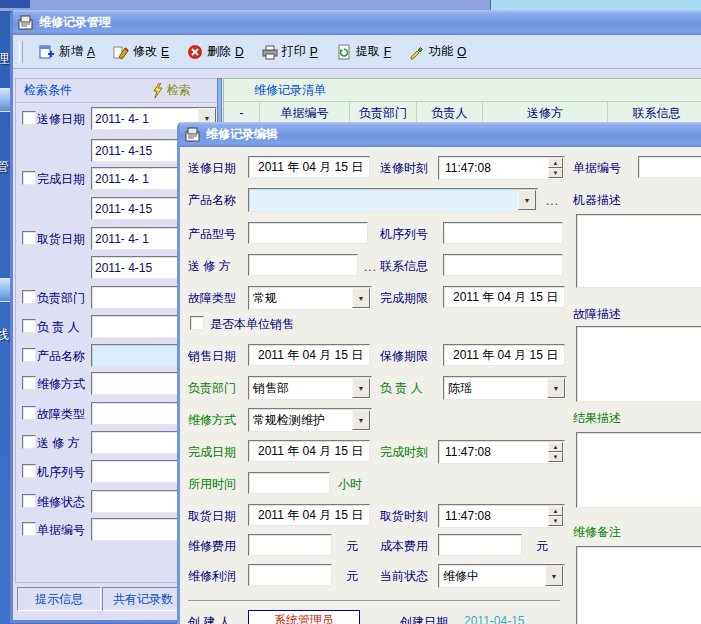 The width and height of the screenshot is (701, 624). What do you see at coordinates (197, 323) in the screenshot?
I see `sold-here-checkbox` at bounding box center [197, 323].